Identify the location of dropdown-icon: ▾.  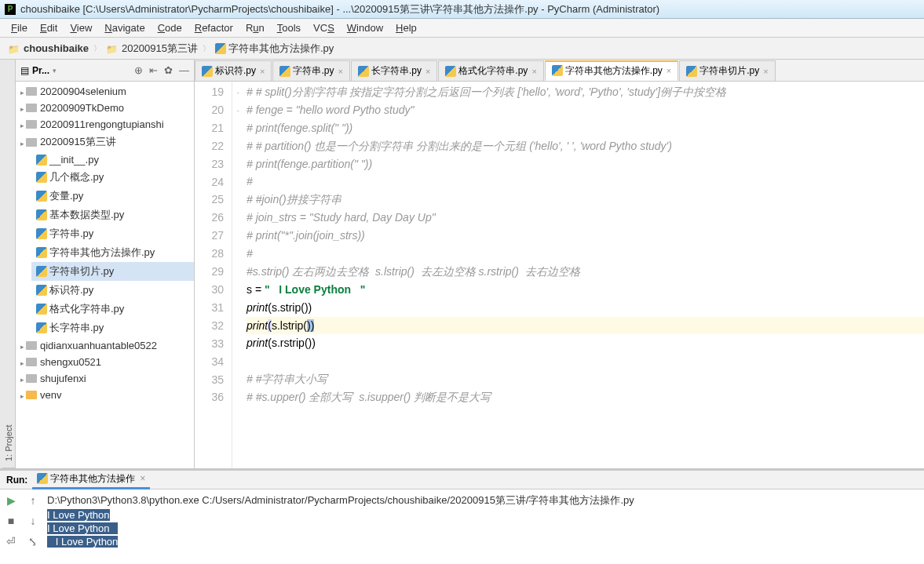
(55, 71).